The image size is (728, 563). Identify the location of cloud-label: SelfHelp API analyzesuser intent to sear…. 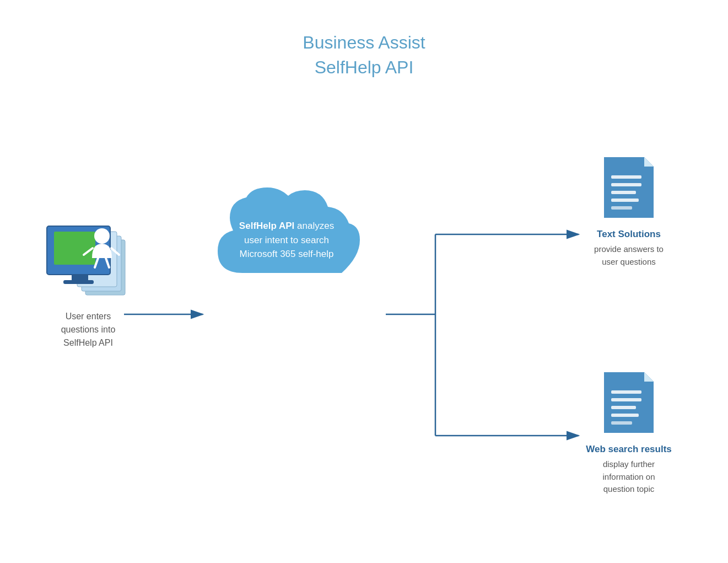
(287, 240).